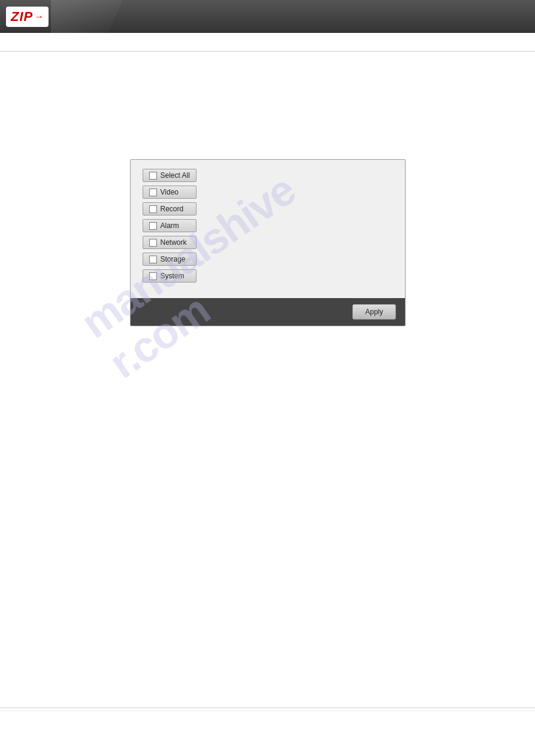 The image size is (535, 756). What do you see at coordinates (174, 242) in the screenshot?
I see `network-label: Network` at bounding box center [174, 242].